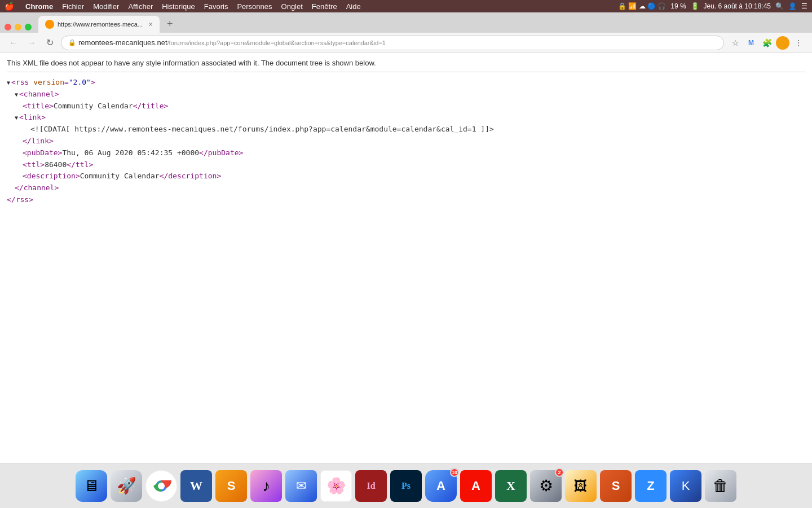 The image size is (812, 508). Describe the element at coordinates (804, 6) in the screenshot. I see `list-icon: ☰` at that location.